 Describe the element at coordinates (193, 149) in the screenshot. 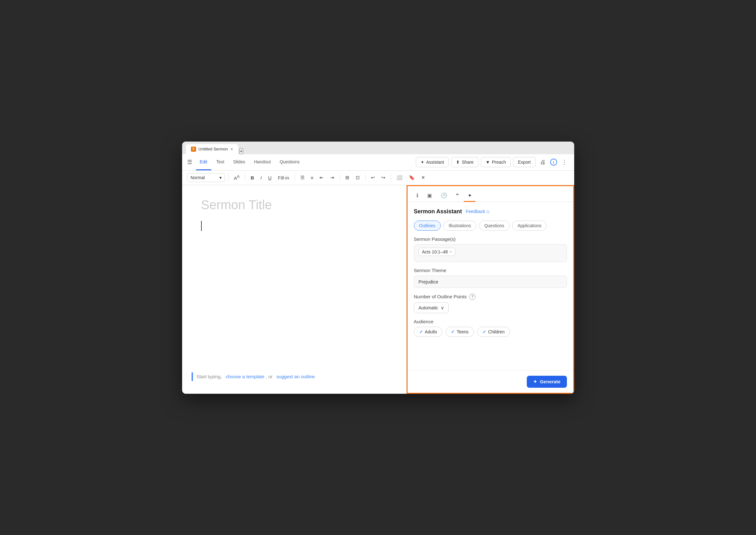

I see `tab-favicon: S` at that location.